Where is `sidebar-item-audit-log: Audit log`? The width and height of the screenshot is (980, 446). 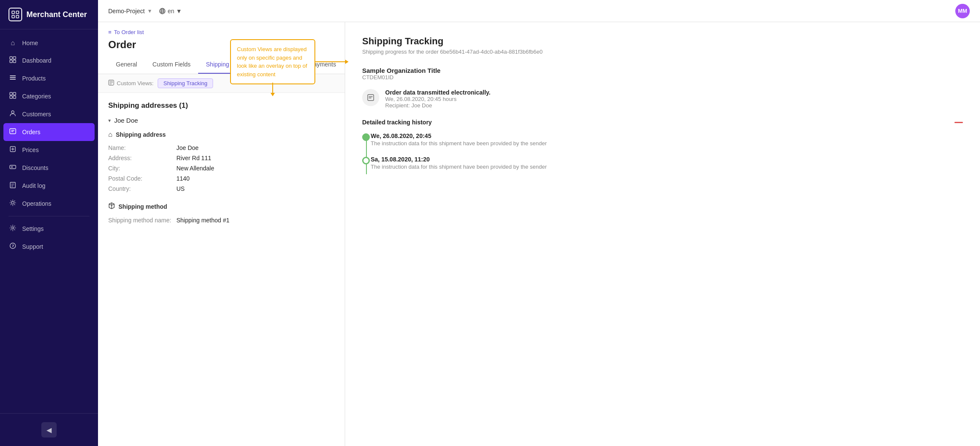 sidebar-item-audit-log: Audit log is located at coordinates (49, 186).